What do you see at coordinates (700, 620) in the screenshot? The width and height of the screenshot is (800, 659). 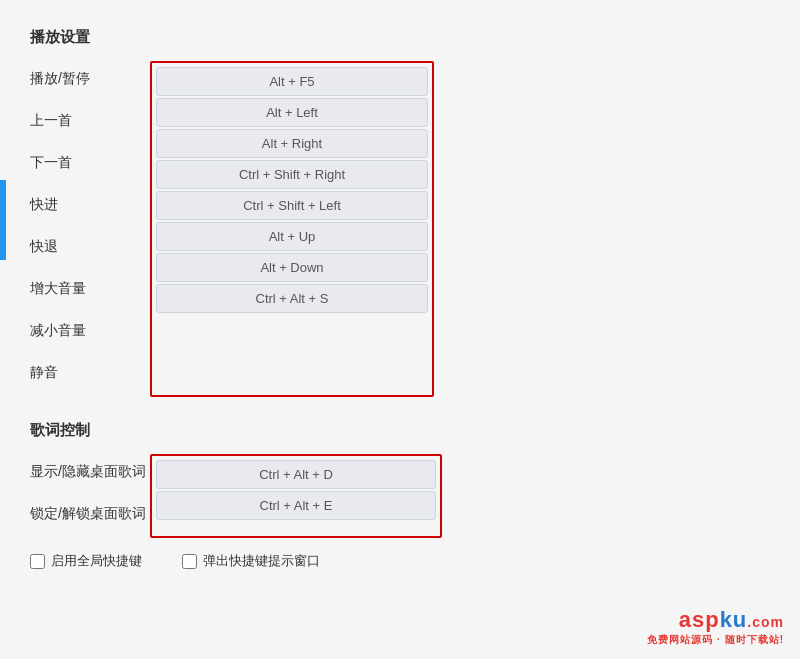 I see `watermark-name: asp` at bounding box center [700, 620].